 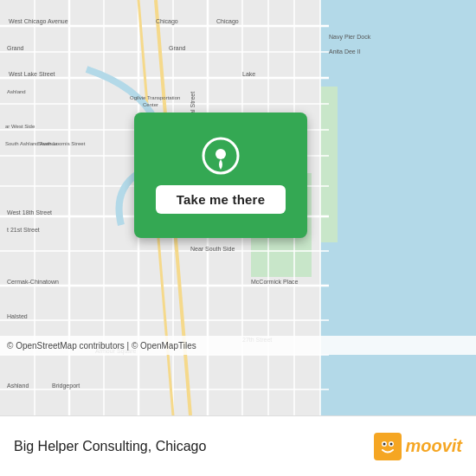 I want to click on svg-text: Halsted, so click(x=17, y=317).